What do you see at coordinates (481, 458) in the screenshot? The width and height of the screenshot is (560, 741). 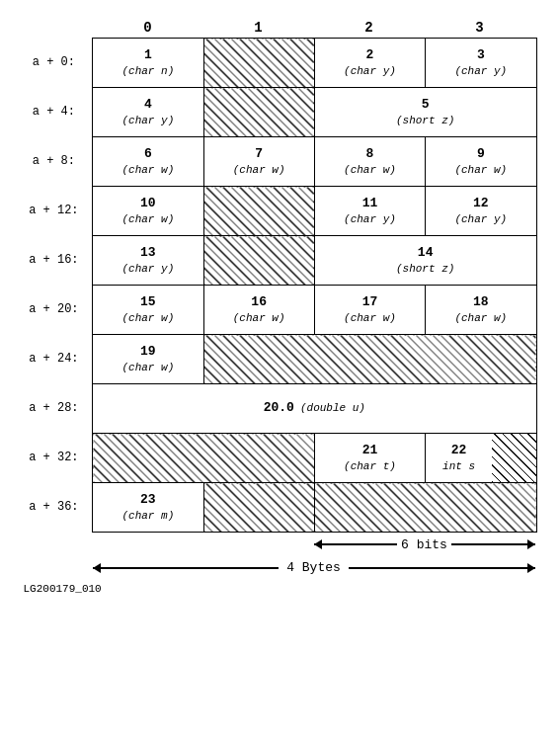 I see `cell-22-int-s: 22 int s` at bounding box center [481, 458].